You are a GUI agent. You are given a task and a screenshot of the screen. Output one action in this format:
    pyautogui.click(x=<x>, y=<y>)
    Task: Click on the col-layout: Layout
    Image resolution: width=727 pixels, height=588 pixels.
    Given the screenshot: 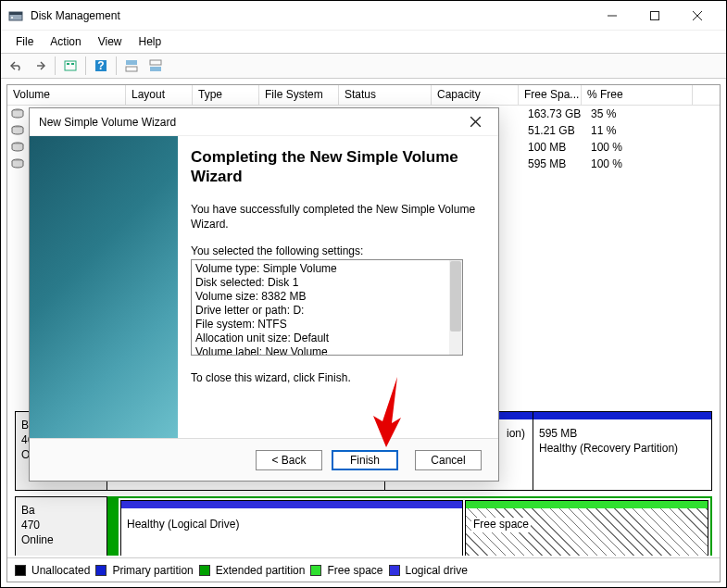 What is the action you would take?
    pyautogui.click(x=159, y=94)
    